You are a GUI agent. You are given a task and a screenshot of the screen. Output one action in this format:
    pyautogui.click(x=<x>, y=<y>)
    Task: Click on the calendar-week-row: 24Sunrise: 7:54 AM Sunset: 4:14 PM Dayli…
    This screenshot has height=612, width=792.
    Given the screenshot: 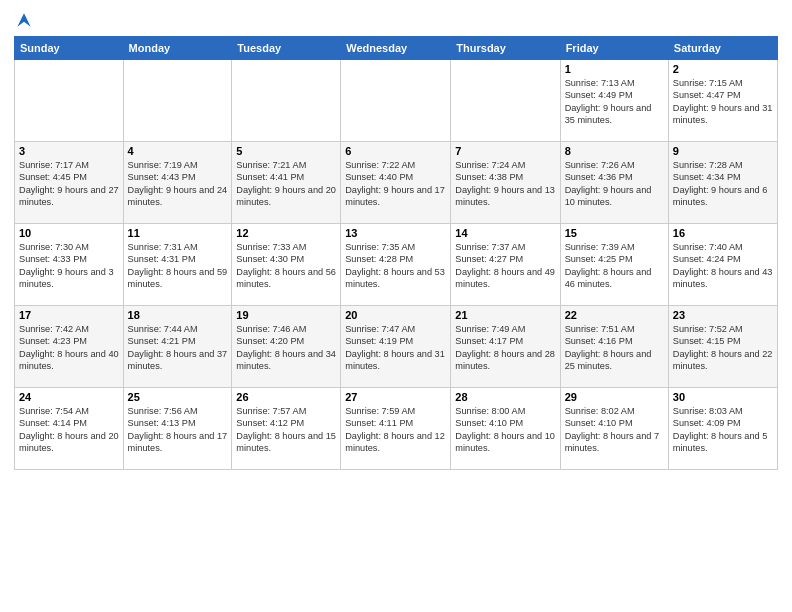 What is the action you would take?
    pyautogui.click(x=396, y=429)
    